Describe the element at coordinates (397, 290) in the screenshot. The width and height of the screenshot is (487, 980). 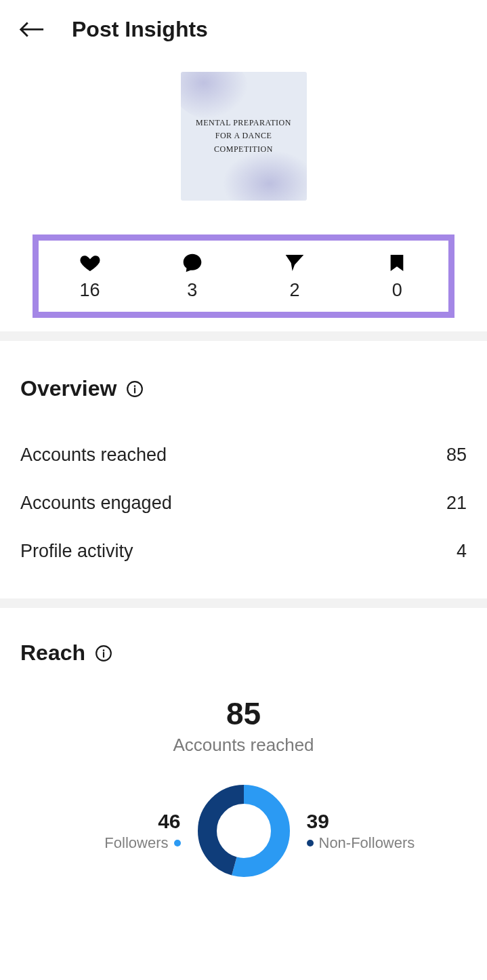
I see `saves-count: 0` at that location.